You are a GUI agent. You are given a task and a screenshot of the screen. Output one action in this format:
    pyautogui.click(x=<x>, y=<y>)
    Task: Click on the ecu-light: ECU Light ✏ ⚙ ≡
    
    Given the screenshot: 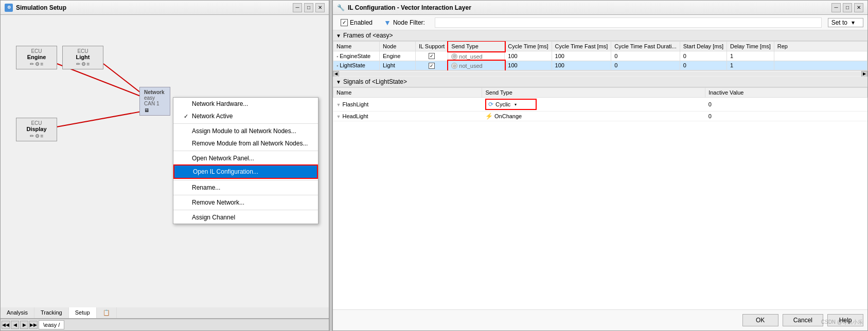 What is the action you would take?
    pyautogui.click(x=83, y=58)
    